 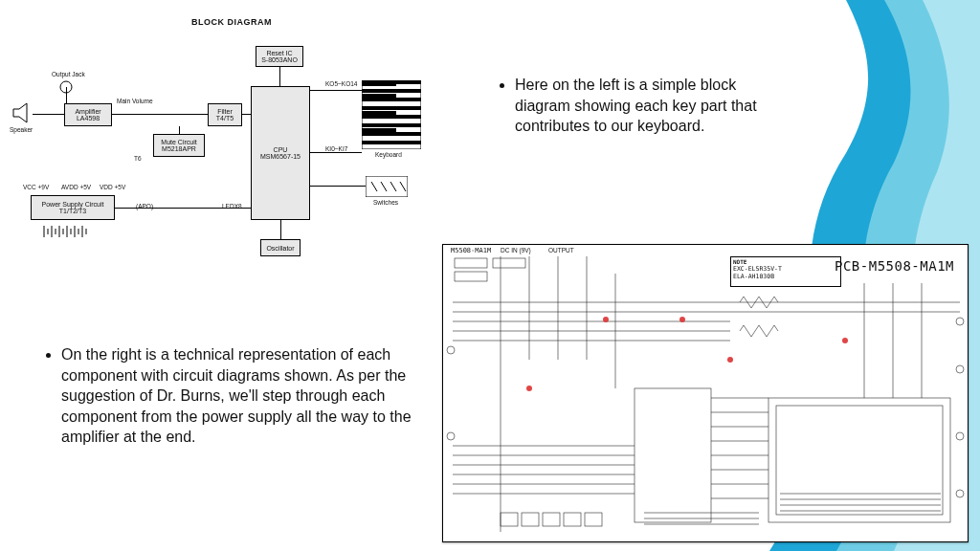 What do you see at coordinates (71, 232) in the screenshot?
I see `battery-icon` at bounding box center [71, 232].